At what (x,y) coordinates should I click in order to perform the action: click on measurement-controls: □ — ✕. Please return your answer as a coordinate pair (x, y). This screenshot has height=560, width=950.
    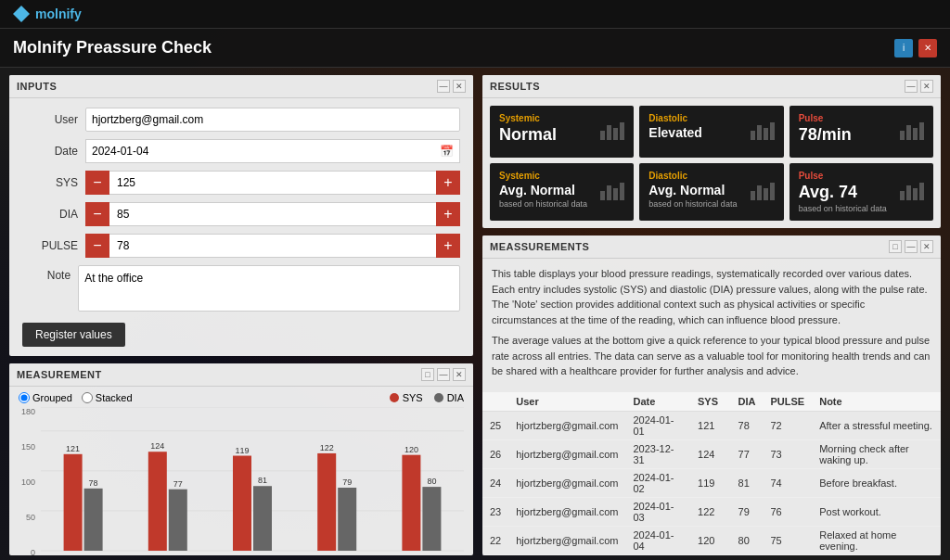
    Looking at the image, I should click on (443, 375).